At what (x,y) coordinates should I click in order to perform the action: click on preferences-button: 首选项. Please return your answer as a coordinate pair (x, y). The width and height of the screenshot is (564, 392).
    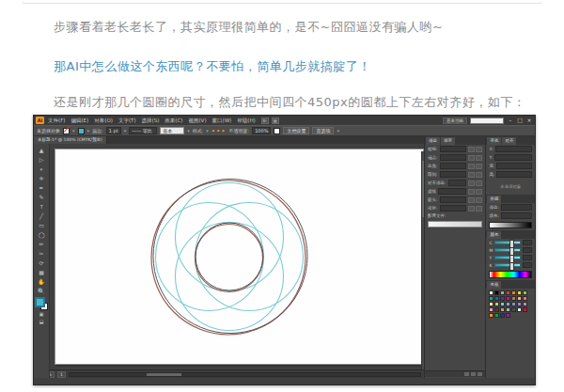
    Looking at the image, I should click on (323, 131).